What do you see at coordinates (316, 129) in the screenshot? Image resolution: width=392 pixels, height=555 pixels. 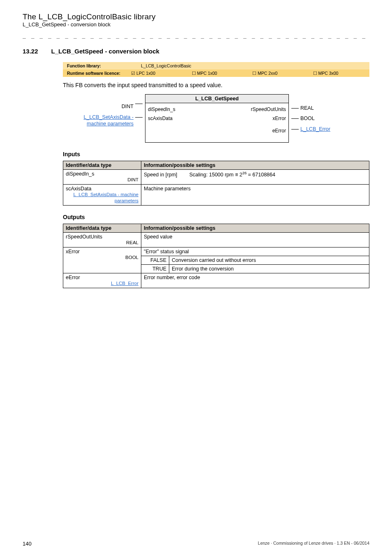 I see `ext-right-link: L_LCB_Error` at bounding box center [316, 129].